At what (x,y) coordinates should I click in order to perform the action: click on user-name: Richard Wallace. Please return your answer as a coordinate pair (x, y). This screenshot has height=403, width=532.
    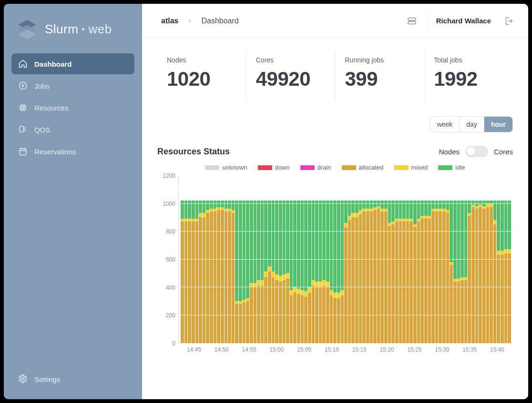
    Looking at the image, I should click on (463, 21).